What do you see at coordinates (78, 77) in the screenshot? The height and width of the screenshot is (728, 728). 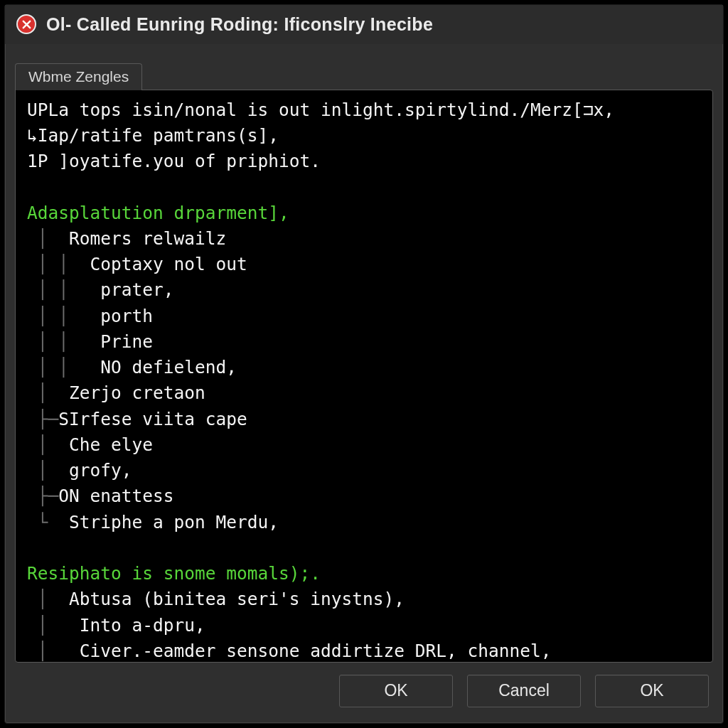 I see `tab-wbme-zengles: Wbme Zengles` at bounding box center [78, 77].